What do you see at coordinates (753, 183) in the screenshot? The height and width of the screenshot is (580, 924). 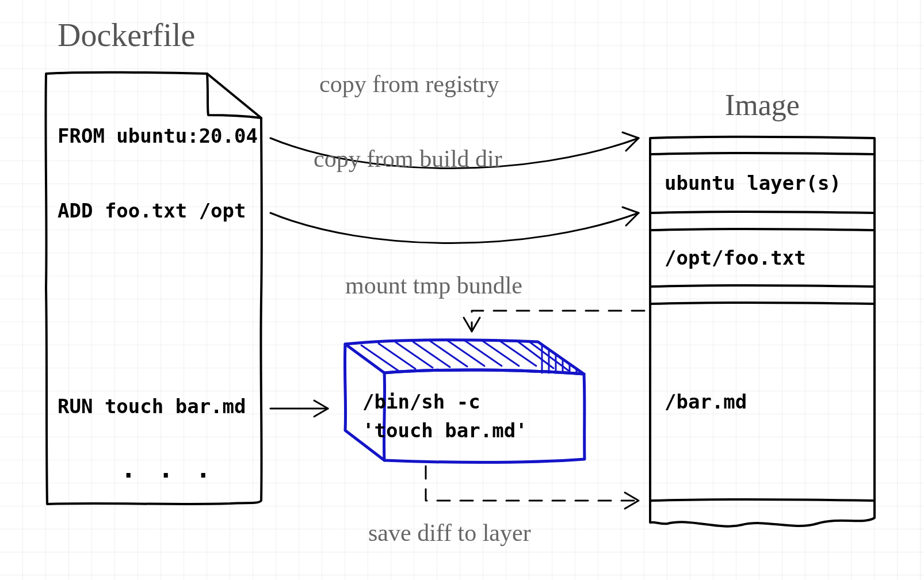 I see `image-layer-ubuntu: ubuntu layer(s)` at bounding box center [753, 183].